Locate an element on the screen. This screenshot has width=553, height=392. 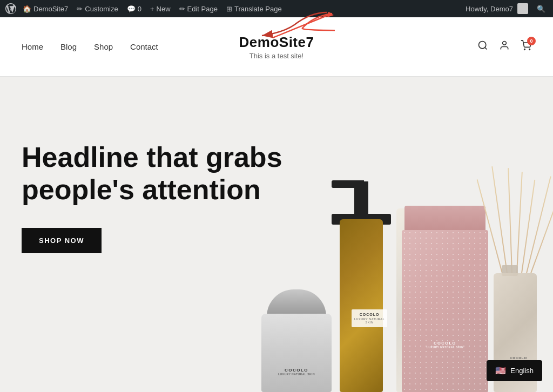
admin-bar-new: + New is located at coordinates (160, 9).